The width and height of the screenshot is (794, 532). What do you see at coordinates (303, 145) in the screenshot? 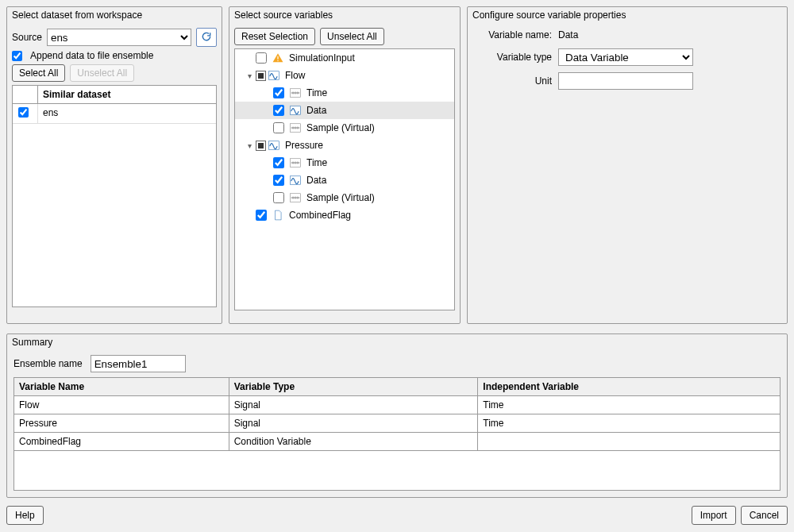
I see `tree-row-label: Pressure` at bounding box center [303, 145].